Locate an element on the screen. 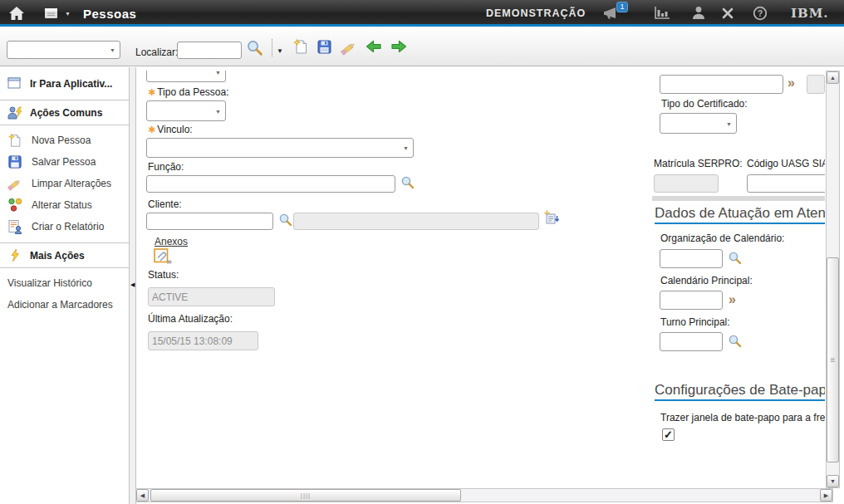  organizacao-calendario-input is located at coordinates (691, 259).